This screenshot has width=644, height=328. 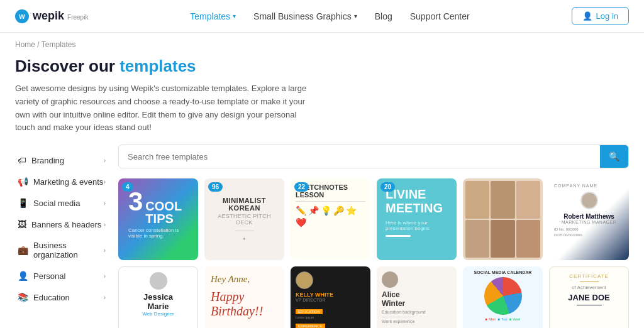 What do you see at coordinates (128, 187) in the screenshot?
I see `template-badge: 4` at bounding box center [128, 187].